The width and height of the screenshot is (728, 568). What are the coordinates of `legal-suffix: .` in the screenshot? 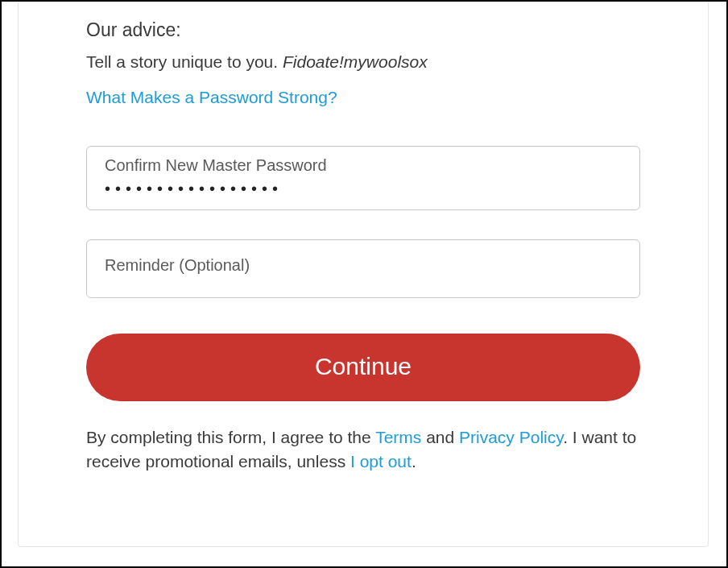 It's located at (414, 461).